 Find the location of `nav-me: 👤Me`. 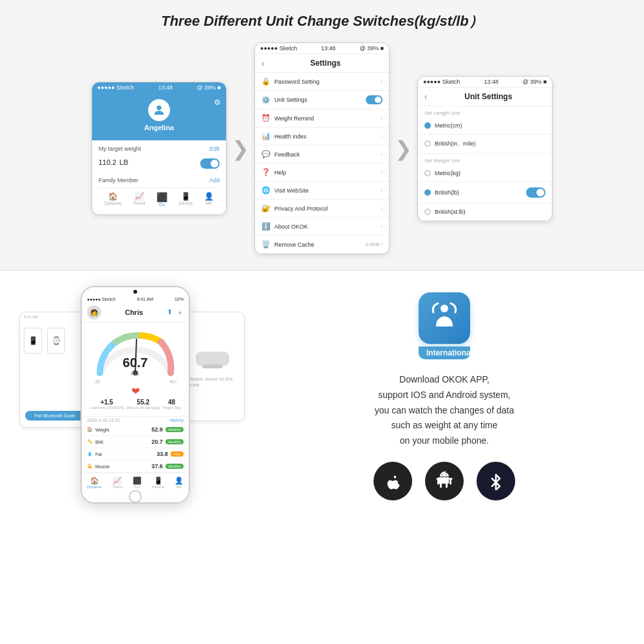

nav-me: 👤Me is located at coordinates (179, 483).